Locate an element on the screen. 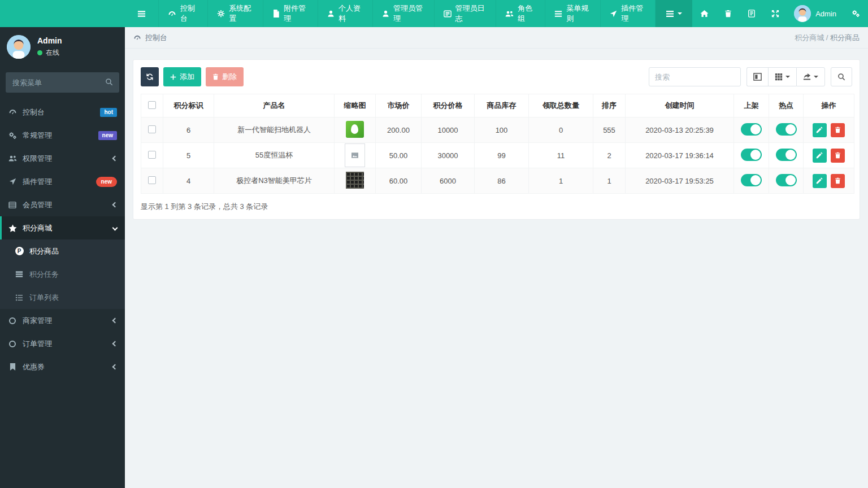 Image resolution: width=868 pixels, height=488 pixels. sidebar-subitem-score-goods: P 积分商品 is located at coordinates (62, 251).